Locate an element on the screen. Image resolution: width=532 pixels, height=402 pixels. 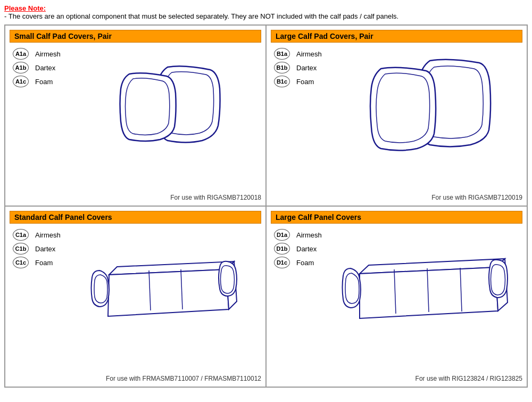
option-code: D1a is located at coordinates (282, 235).